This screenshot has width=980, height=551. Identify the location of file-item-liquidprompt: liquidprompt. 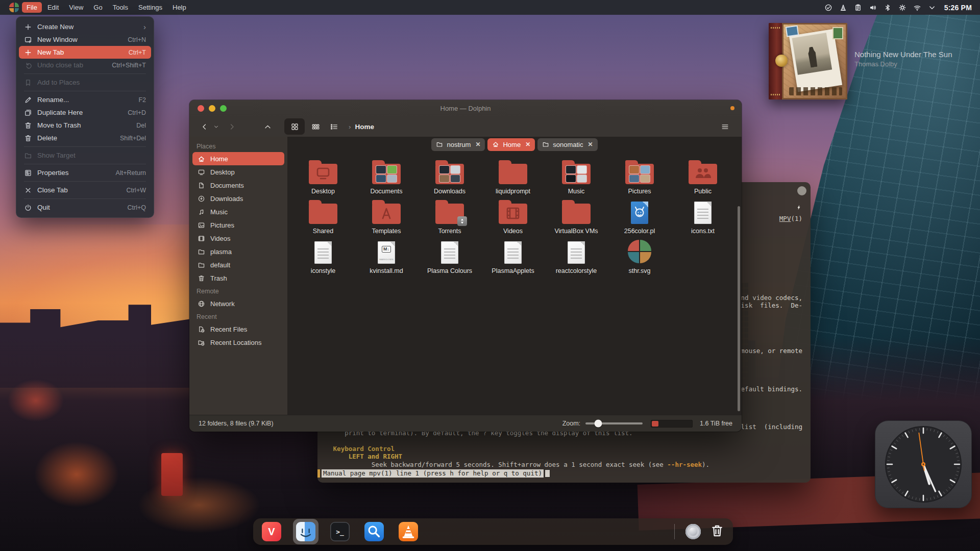
(513, 177).